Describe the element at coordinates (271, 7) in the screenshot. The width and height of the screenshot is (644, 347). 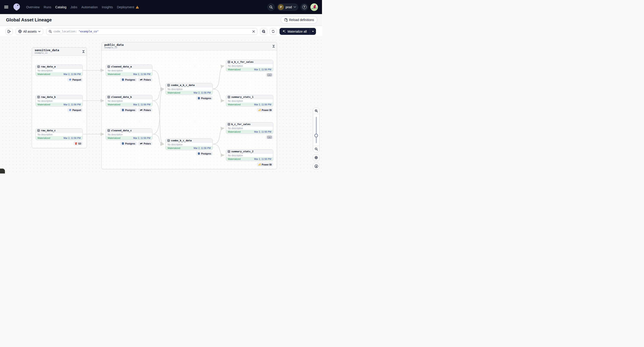
I see `global-search-button` at that location.